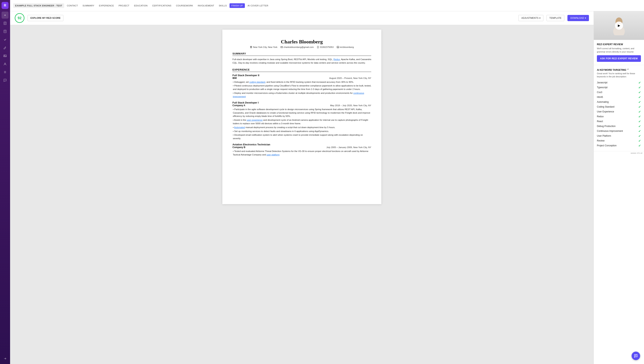  Describe the element at coordinates (5, 72) in the screenshot. I see `sidebar-icon-list` at that location.